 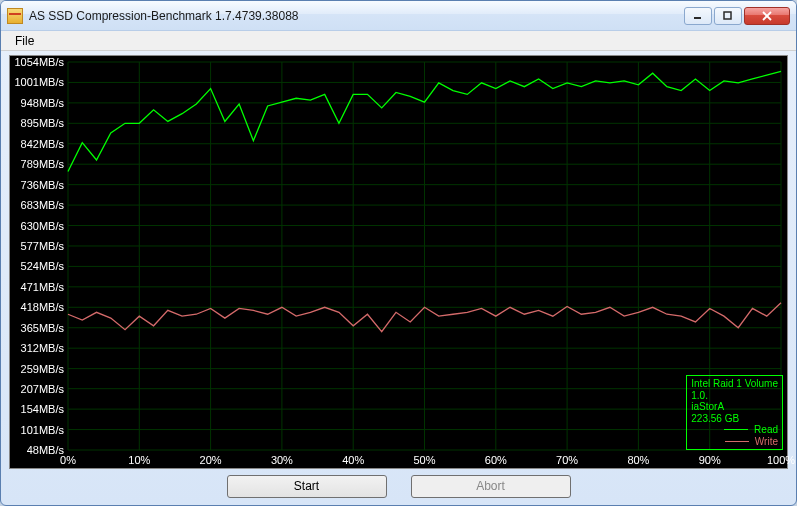 I want to click on x-tick-label: 50%, so click(x=424, y=460).